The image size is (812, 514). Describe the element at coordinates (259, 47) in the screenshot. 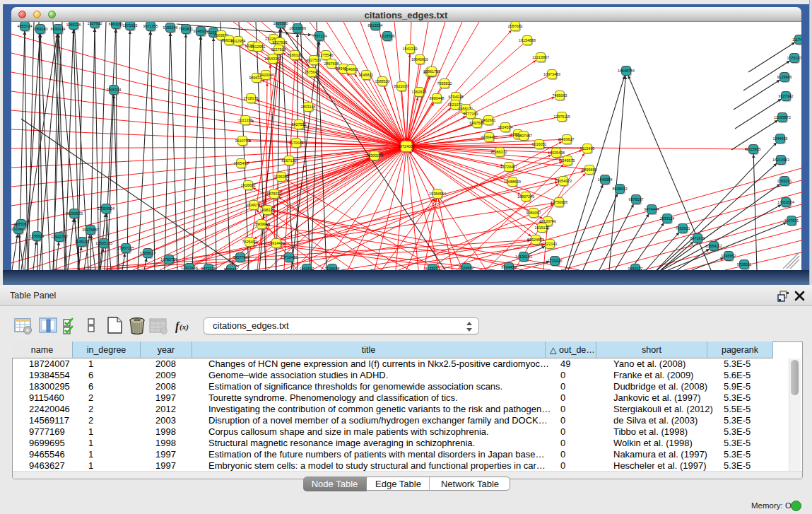

I see `svg-text: 8912951` at that location.